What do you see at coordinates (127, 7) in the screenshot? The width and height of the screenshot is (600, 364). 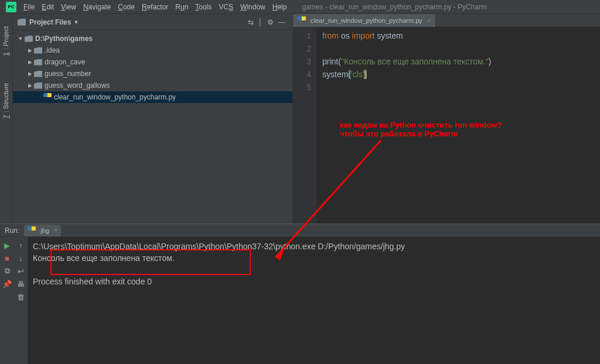 I see `menu-code: Code` at bounding box center [127, 7].